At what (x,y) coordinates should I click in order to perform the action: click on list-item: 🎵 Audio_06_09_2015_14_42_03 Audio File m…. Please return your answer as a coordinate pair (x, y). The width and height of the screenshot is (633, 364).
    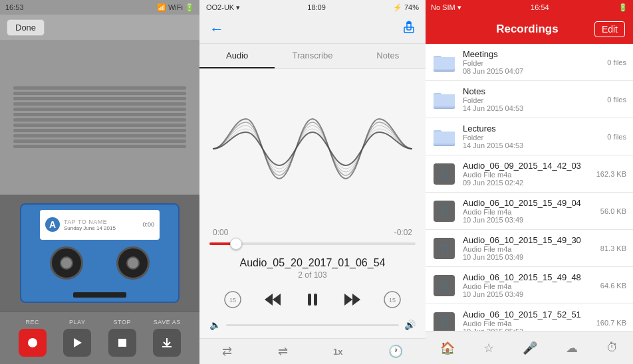
    Looking at the image, I should click on (529, 174).